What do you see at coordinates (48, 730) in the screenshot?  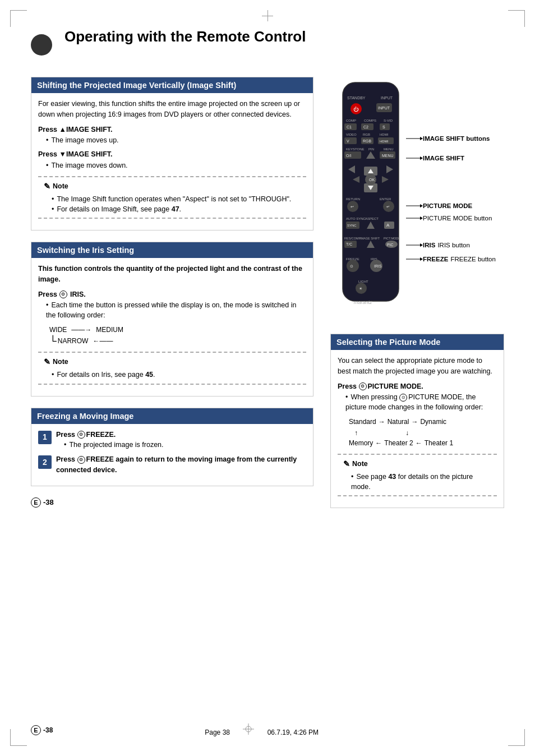 I see `footer-page-num: -38` at bounding box center [48, 730].